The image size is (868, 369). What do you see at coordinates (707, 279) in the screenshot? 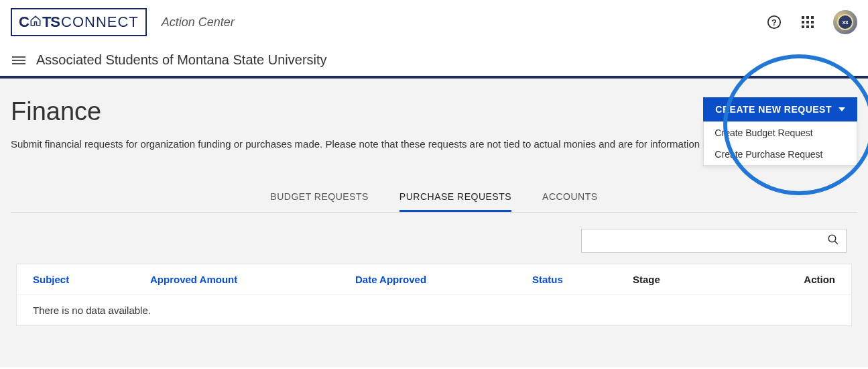
I see `col-stage: Stage` at bounding box center [707, 279].